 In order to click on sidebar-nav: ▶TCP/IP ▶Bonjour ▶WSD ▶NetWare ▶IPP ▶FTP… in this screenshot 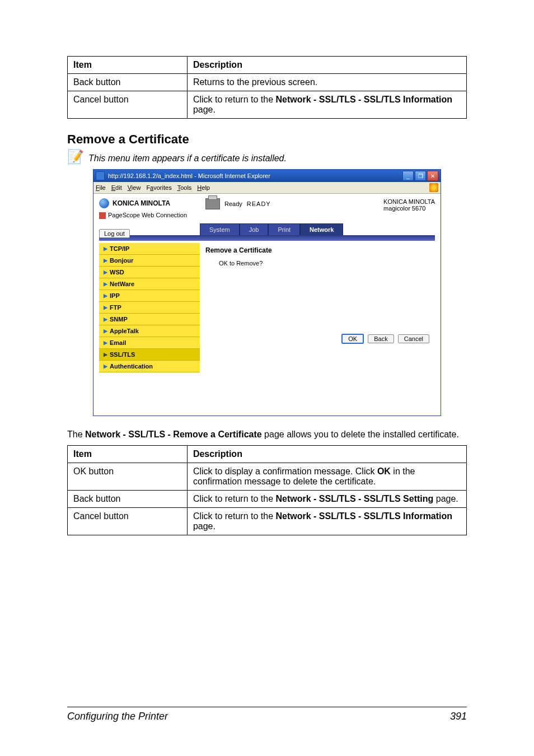, I will do `click(149, 325)`.